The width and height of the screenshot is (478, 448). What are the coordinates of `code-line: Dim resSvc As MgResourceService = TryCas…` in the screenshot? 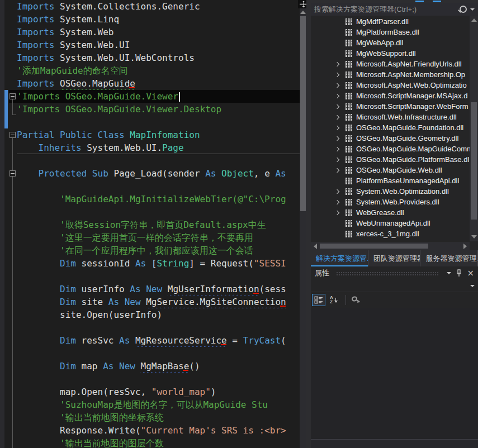 It's located at (154, 341).